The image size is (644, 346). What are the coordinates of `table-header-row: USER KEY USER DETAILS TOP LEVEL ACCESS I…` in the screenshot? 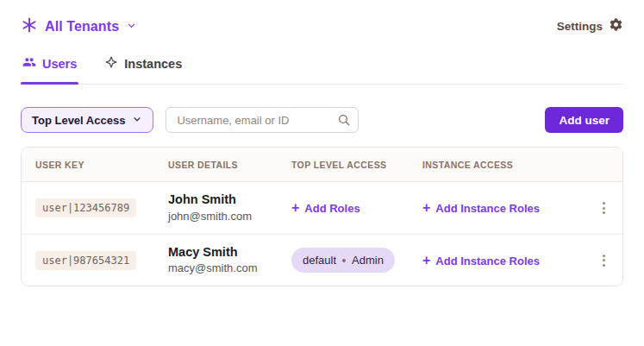 It's located at (322, 165).